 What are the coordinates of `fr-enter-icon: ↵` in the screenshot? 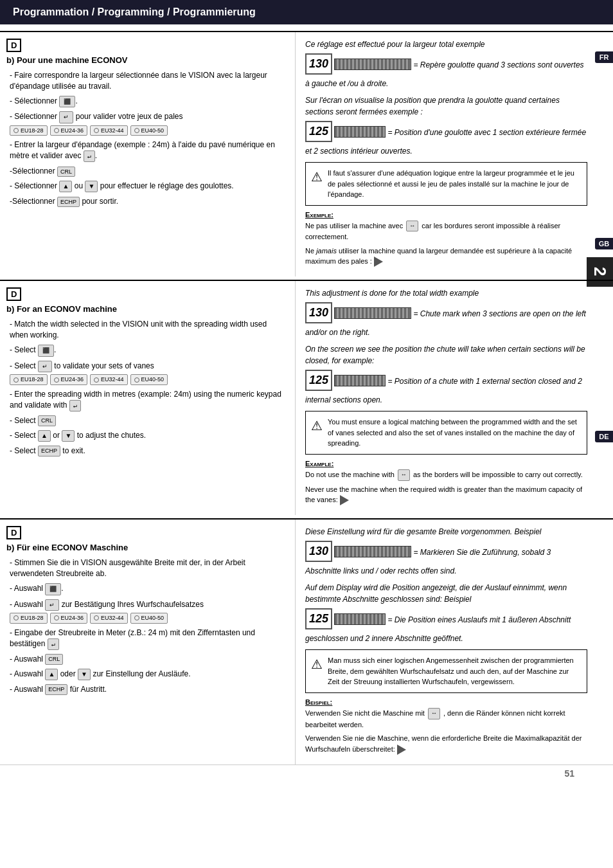 It's located at (89, 156).